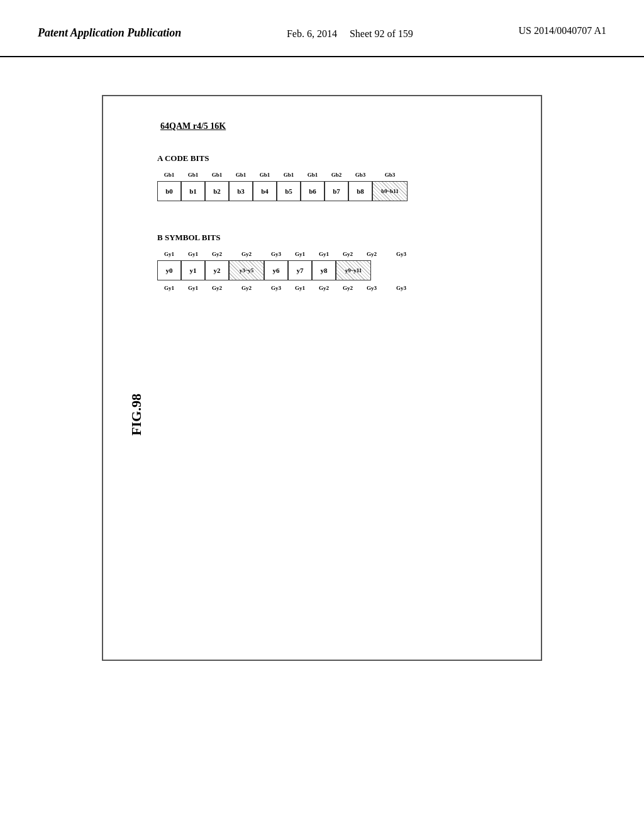 This screenshot has width=644, height=830. I want to click on section-b-label: B SYMBOL BITS, so click(288, 238).